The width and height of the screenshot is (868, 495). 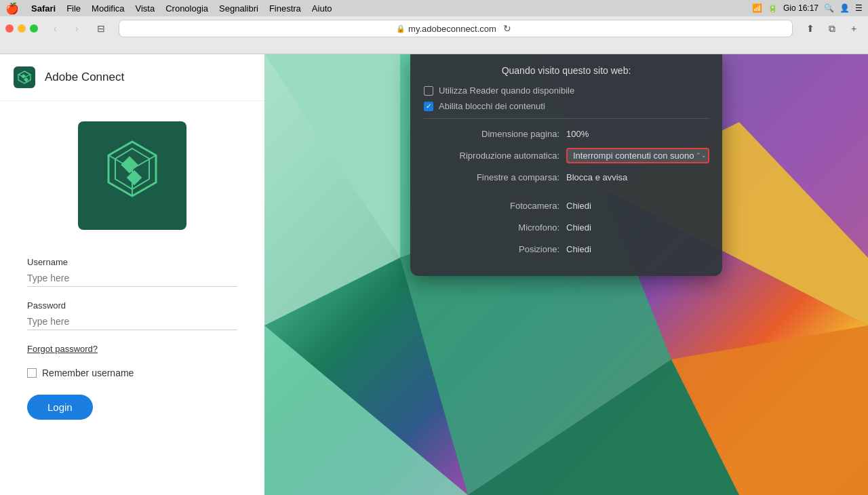 I want to click on app-name-label: Adobe Connect, so click(x=84, y=77).